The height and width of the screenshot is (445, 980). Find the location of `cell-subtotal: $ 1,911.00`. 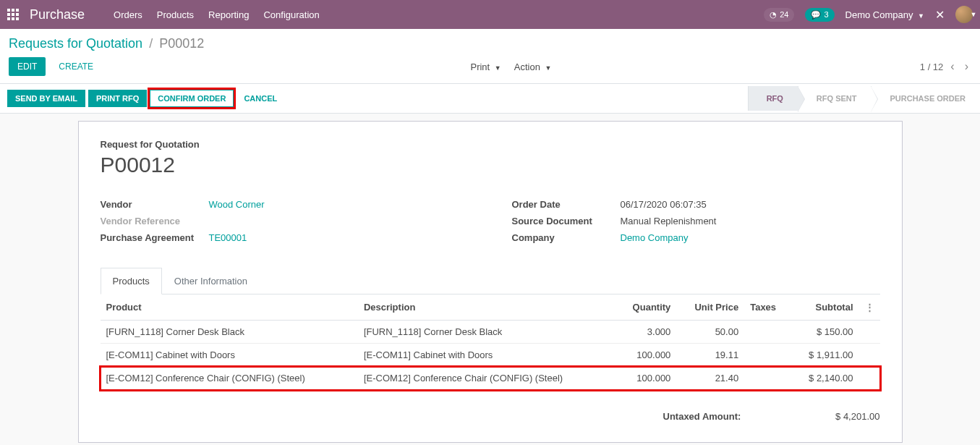

cell-subtotal: $ 1,911.00 is located at coordinates (825, 355).